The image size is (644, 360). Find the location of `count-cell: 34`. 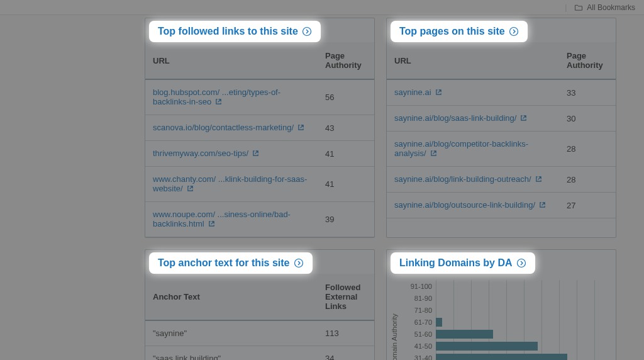

count-cell: 34 is located at coordinates (346, 353).